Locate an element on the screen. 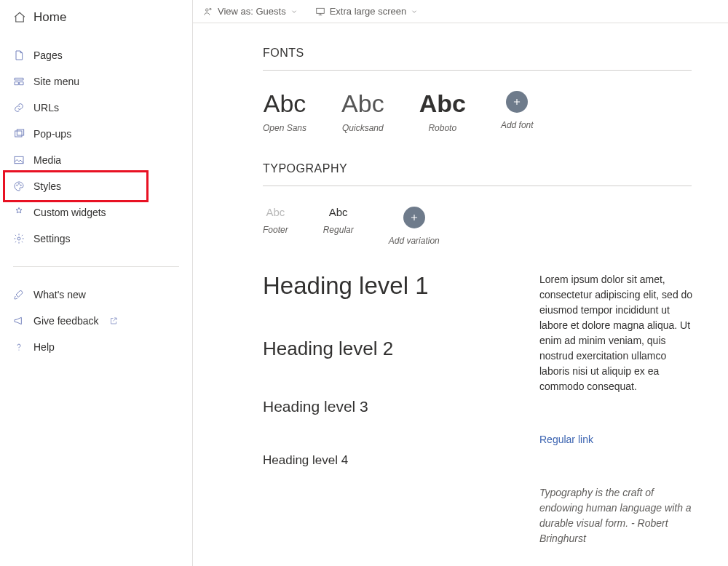 The height and width of the screenshot is (566, 728). external-link-icon is located at coordinates (114, 321).